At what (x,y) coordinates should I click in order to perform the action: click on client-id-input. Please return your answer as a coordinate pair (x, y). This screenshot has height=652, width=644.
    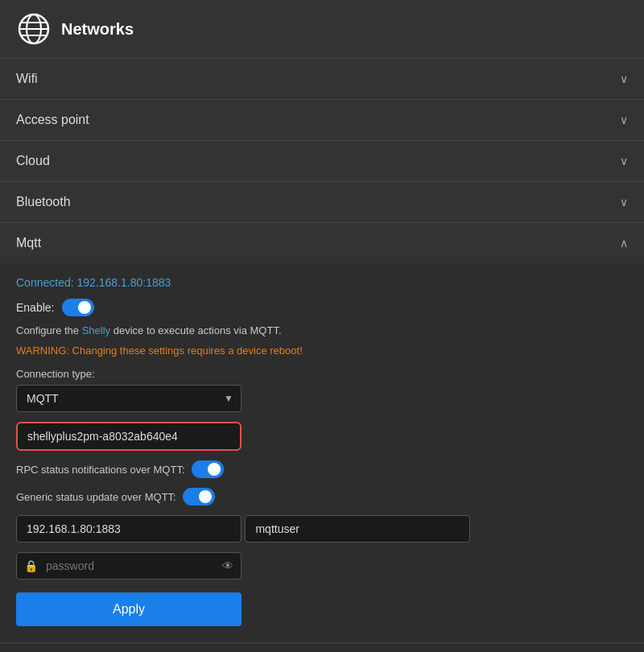
    Looking at the image, I should click on (129, 436).